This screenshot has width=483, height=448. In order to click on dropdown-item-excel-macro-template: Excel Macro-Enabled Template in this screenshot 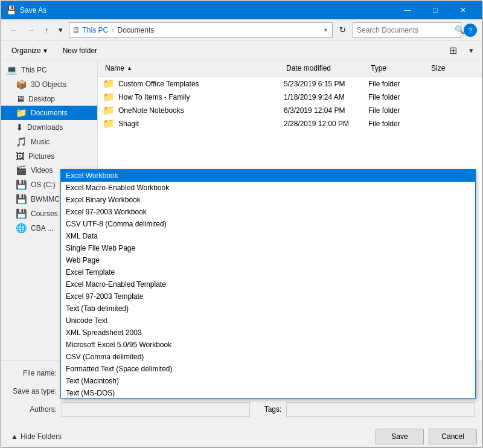, I will do `click(268, 284)`.